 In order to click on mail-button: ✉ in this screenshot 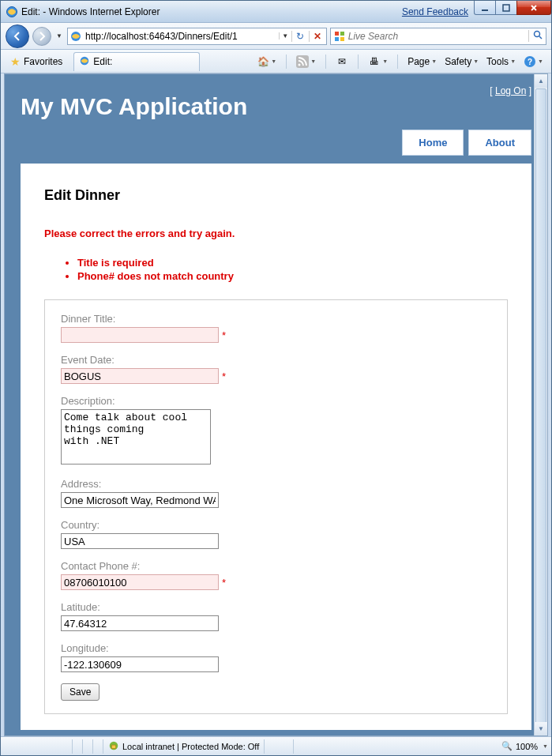, I will do `click(342, 62)`.